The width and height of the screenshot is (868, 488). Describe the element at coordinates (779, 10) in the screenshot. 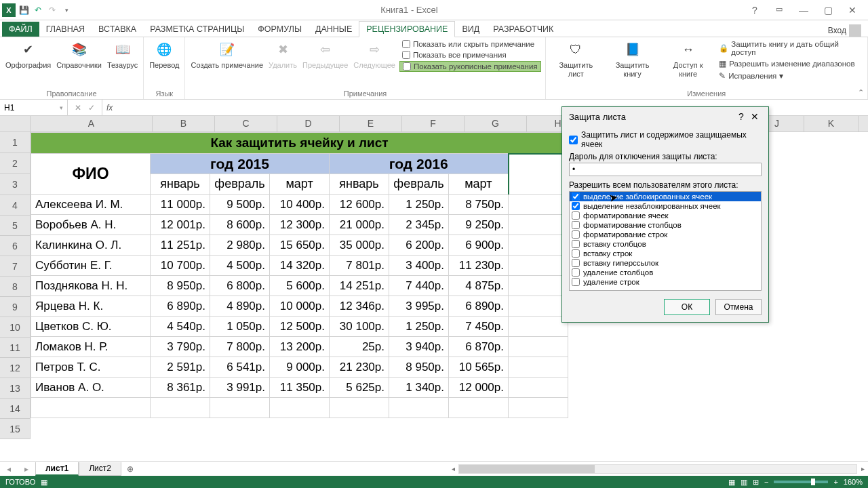

I see `ribbon-opts-icon: ▭` at that location.